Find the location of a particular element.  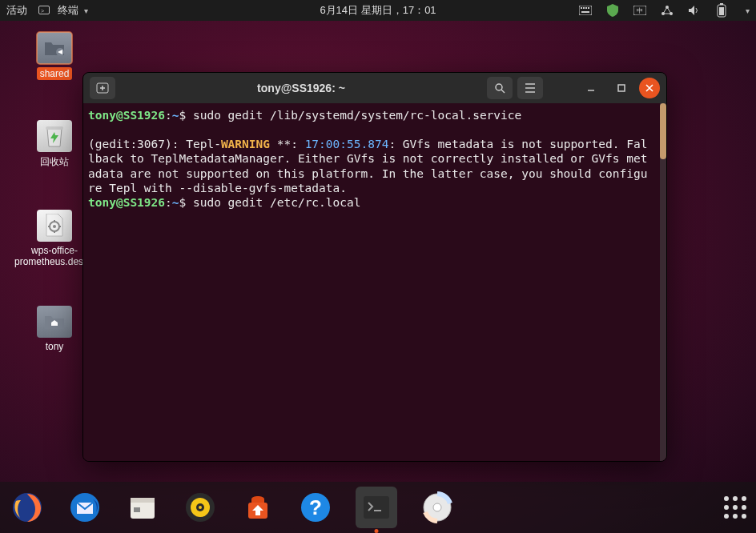

terminal-icon is located at coordinates (376, 507).